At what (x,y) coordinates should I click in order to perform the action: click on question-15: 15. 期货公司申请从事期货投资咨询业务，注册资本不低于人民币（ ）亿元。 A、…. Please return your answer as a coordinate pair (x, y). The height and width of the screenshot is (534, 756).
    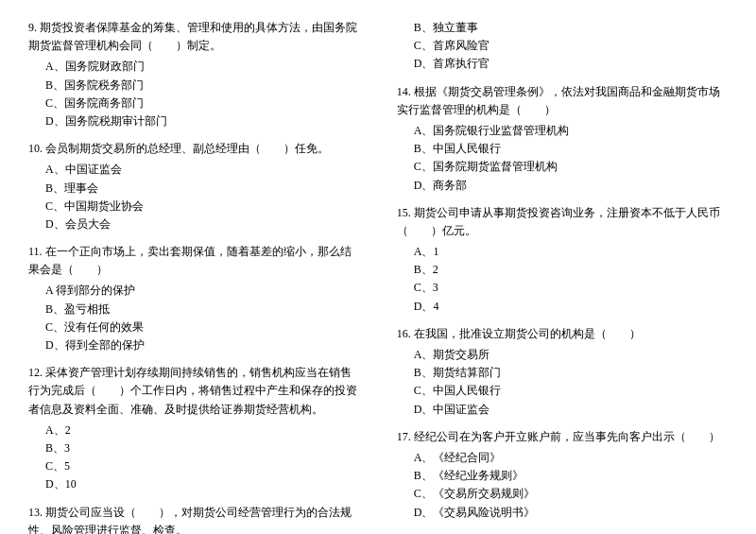
    Looking at the image, I should click on (562, 260).